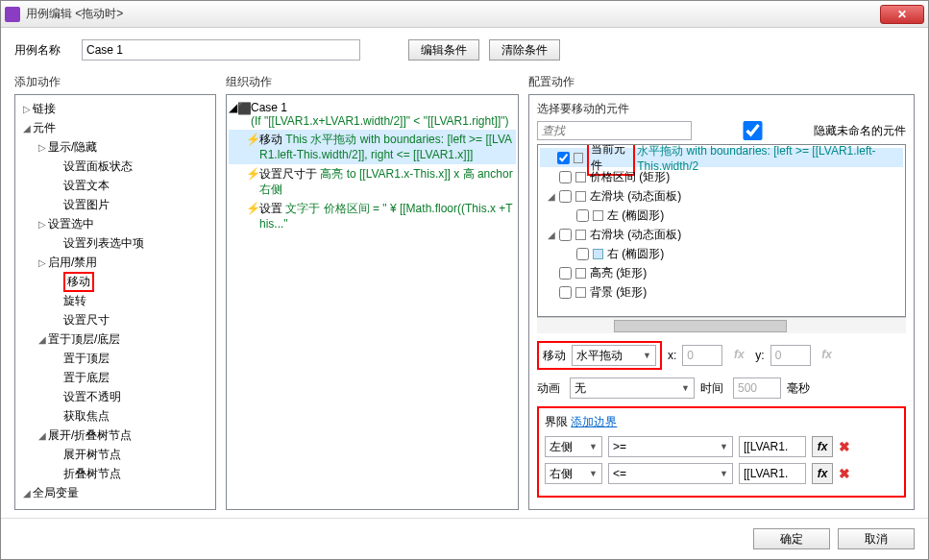 Image resolution: width=929 pixels, height=560 pixels. What do you see at coordinates (379, 121) in the screenshot?
I see `case-cond: (If "[[LVAR1.x+LVAR1.width/2]]" < "[[LVA…` at bounding box center [379, 121].